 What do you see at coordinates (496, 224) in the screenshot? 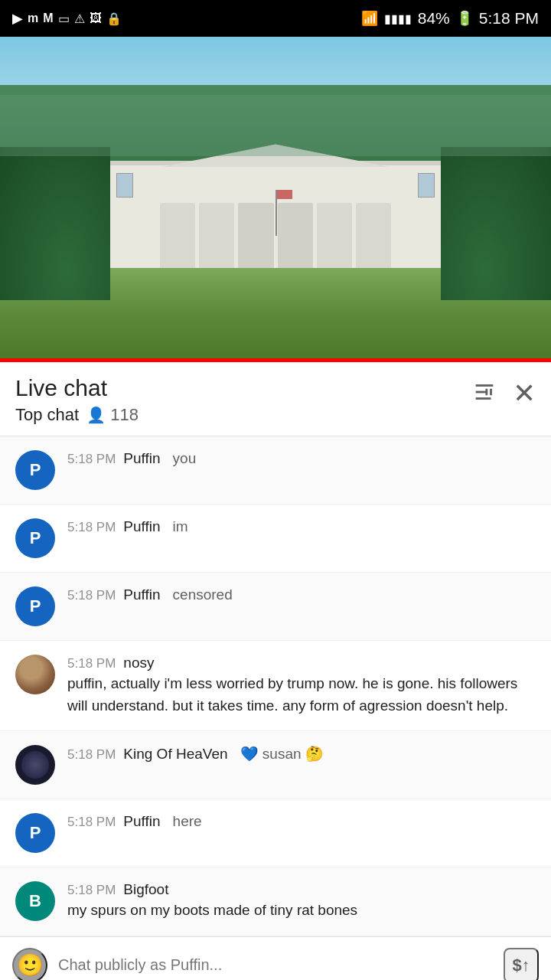
I see `tree-right` at bounding box center [496, 224].